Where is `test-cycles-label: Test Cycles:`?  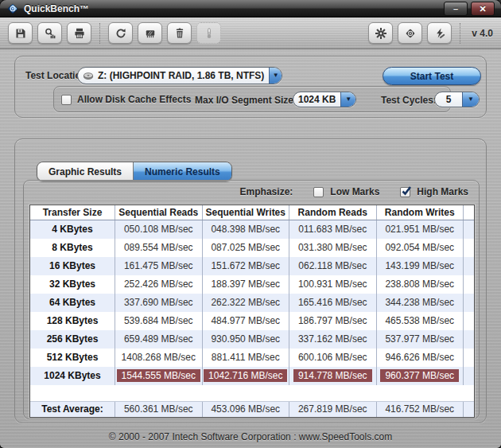
test-cycles-label: Test Cycles: is located at coordinates (409, 100).